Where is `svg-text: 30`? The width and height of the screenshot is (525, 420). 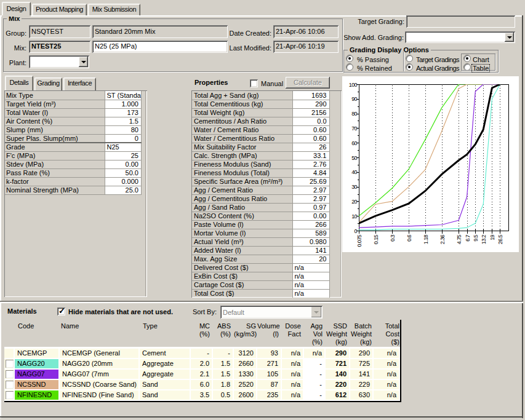 svg-text: 30 is located at coordinates (355, 187).